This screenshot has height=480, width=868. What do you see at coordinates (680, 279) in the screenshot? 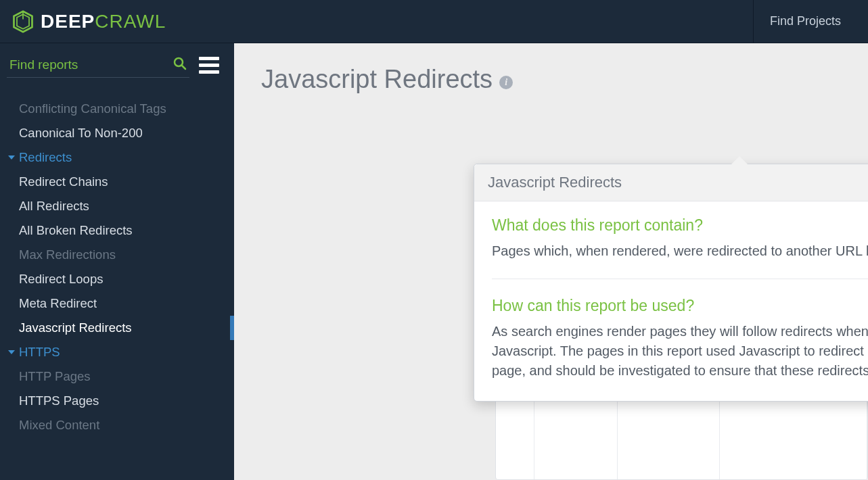
I see `divider` at bounding box center [680, 279].